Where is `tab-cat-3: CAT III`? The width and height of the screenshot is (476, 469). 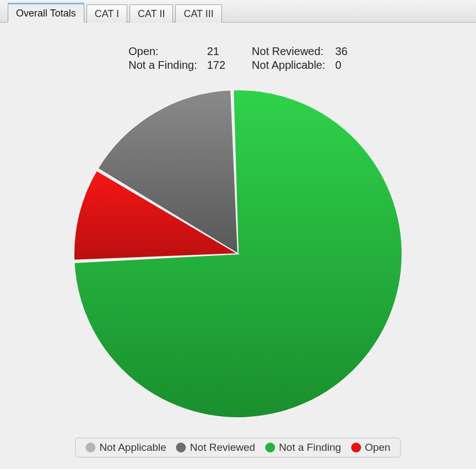
tab-cat-3: CAT III is located at coordinates (198, 13).